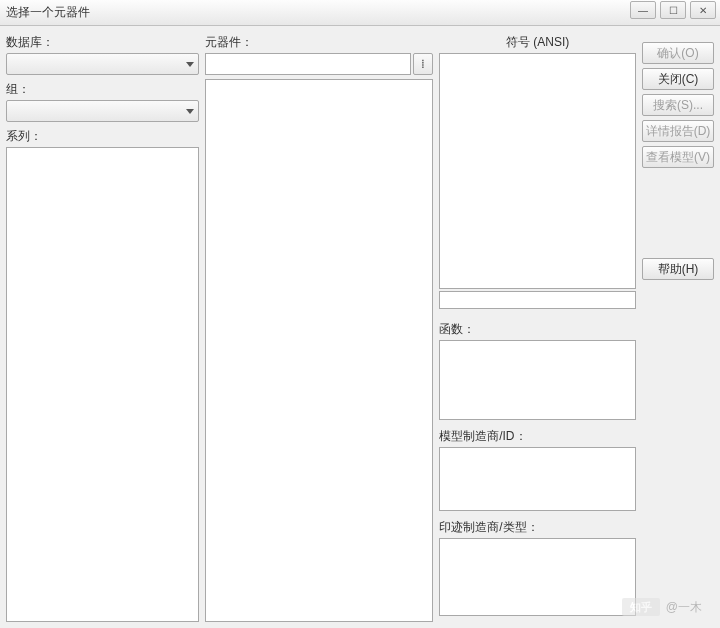  I want to click on series-label: 系列：, so click(102, 136).